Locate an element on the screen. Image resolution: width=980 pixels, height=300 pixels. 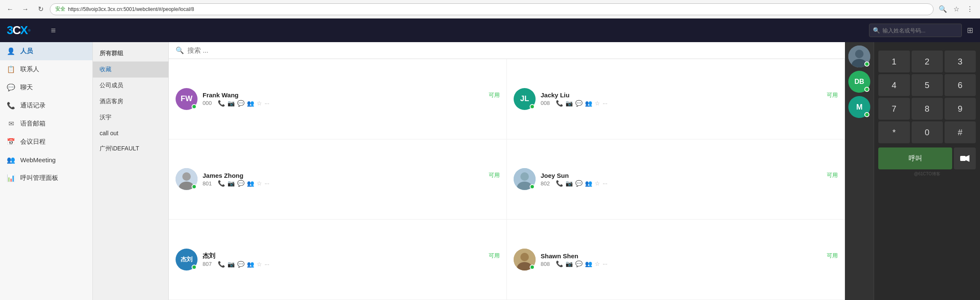
dial-7: 7 is located at coordinates (894, 109).